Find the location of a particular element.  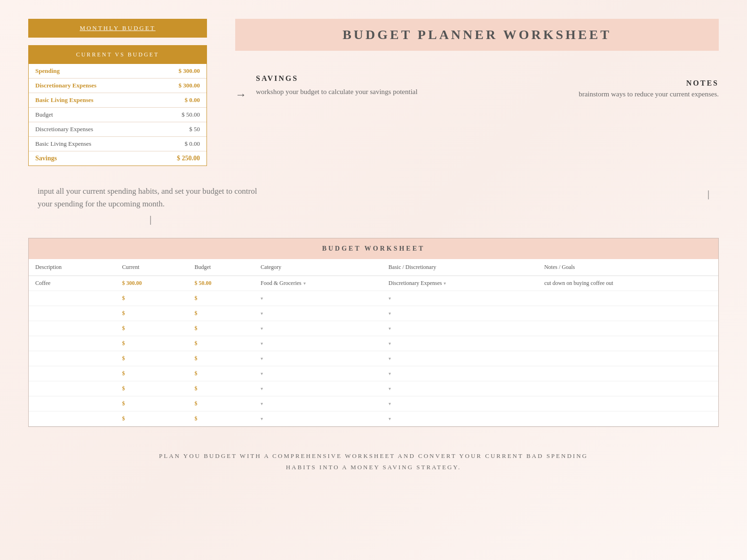

budget-table-header: CURRENT VS BUDGET is located at coordinates (118, 55).